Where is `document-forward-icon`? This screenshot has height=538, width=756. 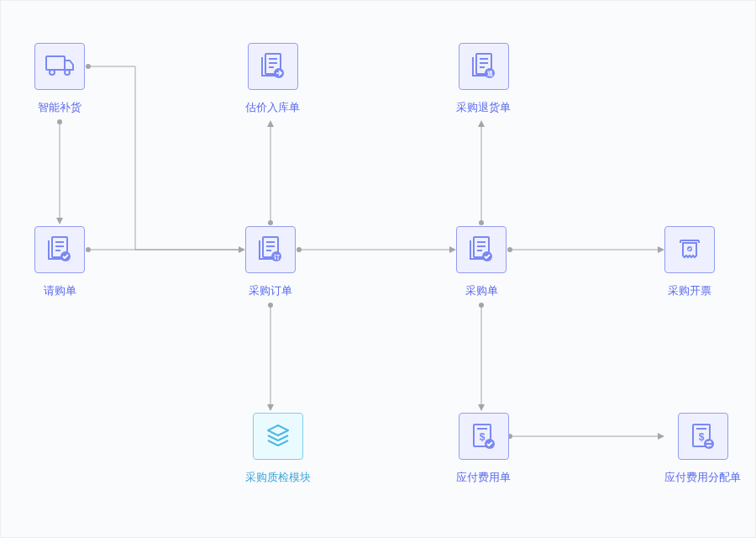 document-forward-icon is located at coordinates (273, 66).